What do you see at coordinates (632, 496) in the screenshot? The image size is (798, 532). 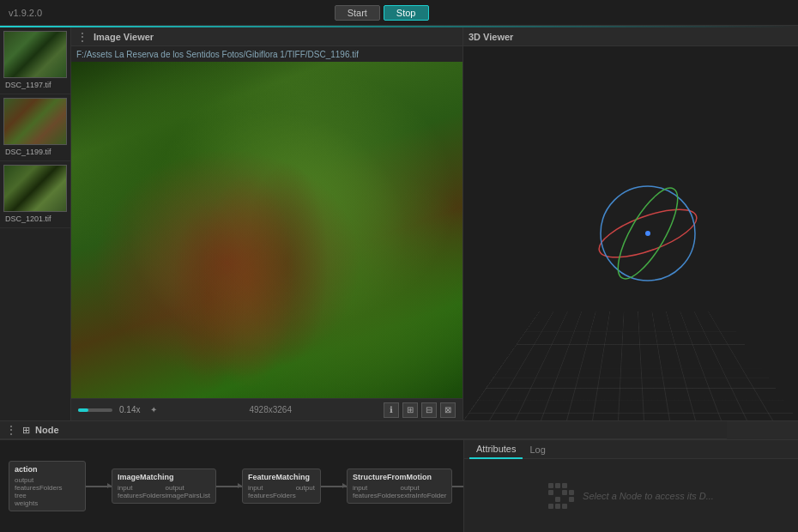 I see `attributes-content: Select a Node to access its D...` at bounding box center [632, 496].